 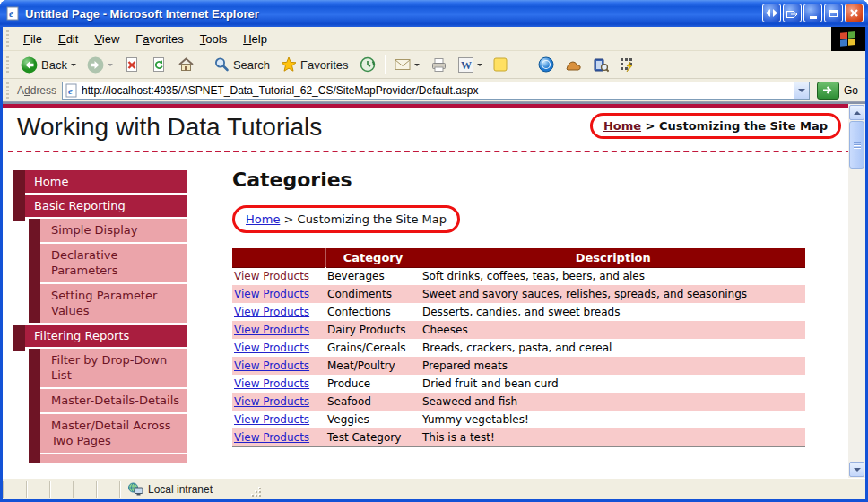 What do you see at coordinates (613, 294) in the screenshot?
I see `description-cell: Sweet and savory sauces, relishes, sprea…` at bounding box center [613, 294].